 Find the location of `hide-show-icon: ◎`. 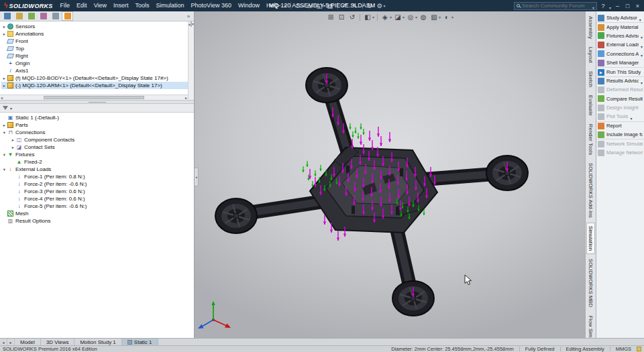

hide-show-icon: ◎ is located at coordinates (411, 17).